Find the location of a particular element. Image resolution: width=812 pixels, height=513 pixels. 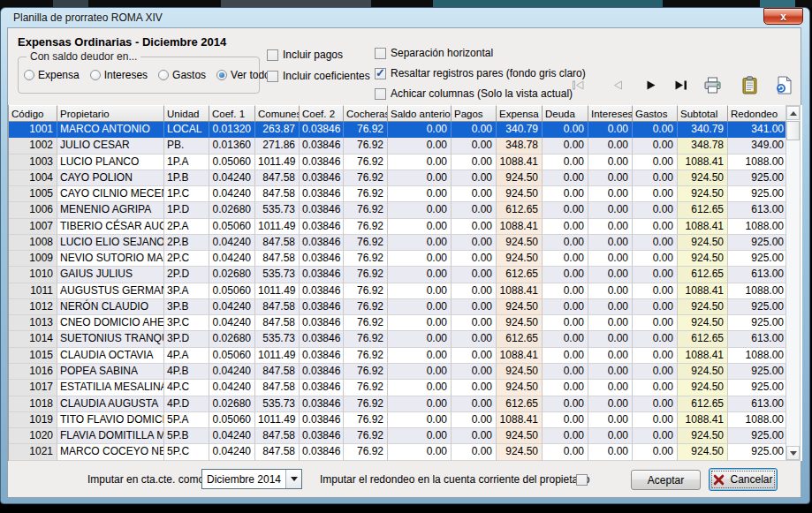

table-row: 1018CLAUDIA AUGUSTA4P.D0.02680535.730.03… is located at coordinates (406, 404).